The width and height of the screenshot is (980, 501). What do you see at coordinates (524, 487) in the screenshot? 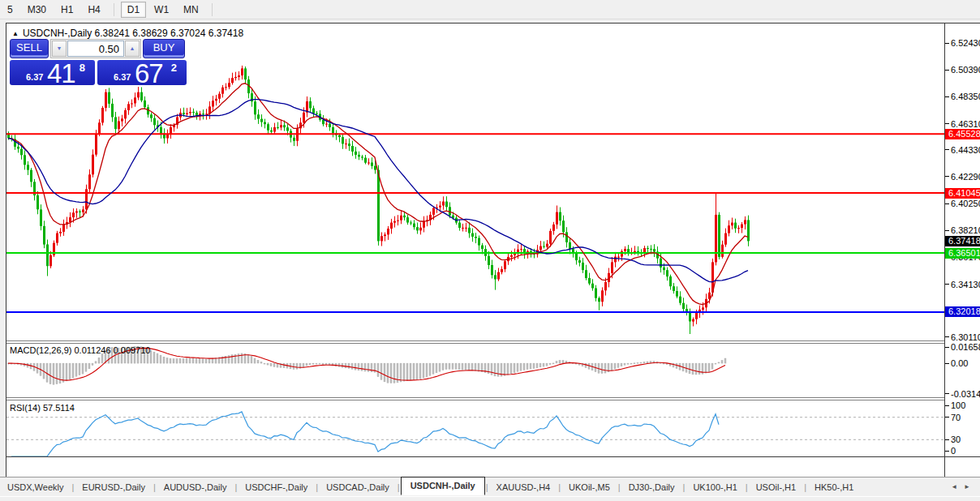
I see `tab-xauusd-h4: XAUUSD-,H4` at bounding box center [524, 487].